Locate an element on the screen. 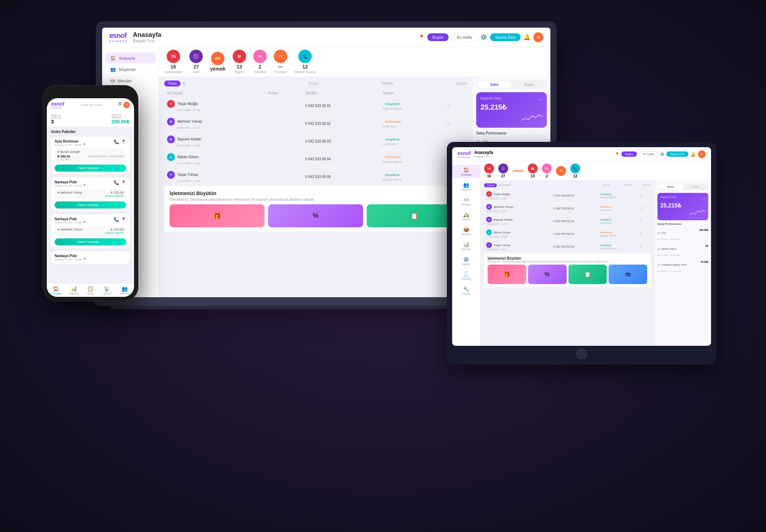  t-tab-satis: Satış is located at coordinates (671, 187).